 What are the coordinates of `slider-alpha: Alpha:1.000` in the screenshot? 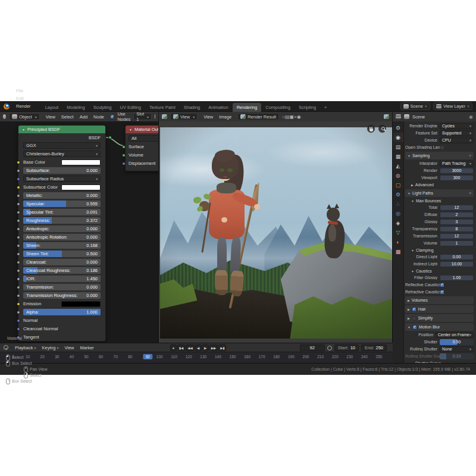 It's located at (62, 312).